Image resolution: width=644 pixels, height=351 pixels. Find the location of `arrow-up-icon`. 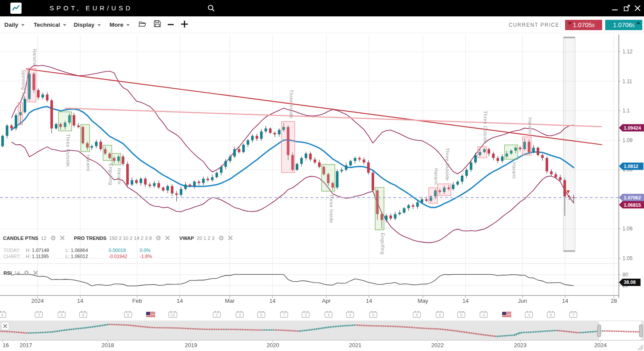

arrow-up-icon is located at coordinates (638, 22).